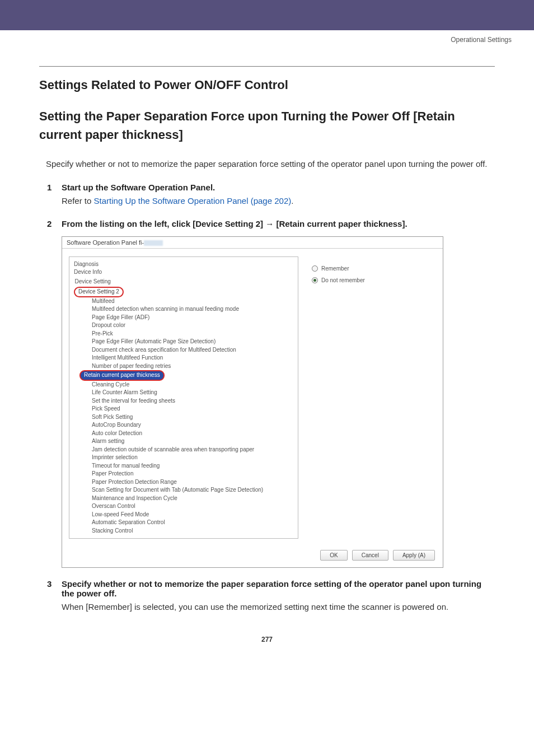 The width and height of the screenshot is (534, 756). Describe the element at coordinates (267, 37) in the screenshot. I see `breadcrumb: Operational Settings` at that location.